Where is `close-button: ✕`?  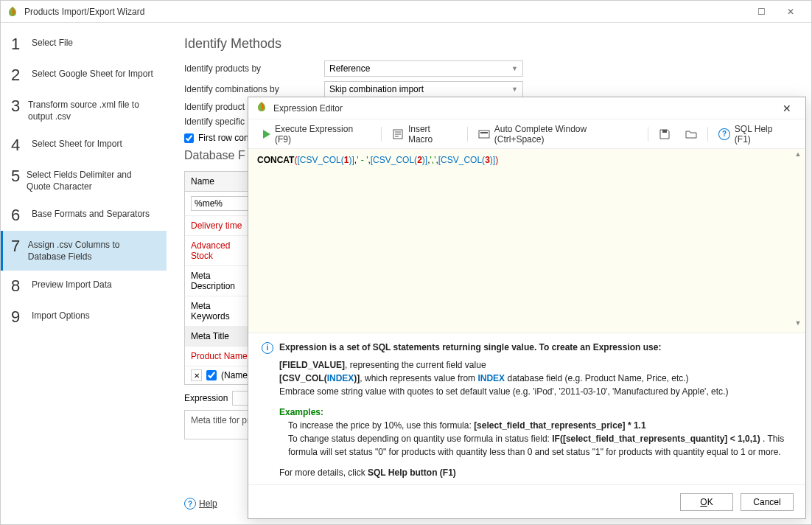 close-button: ✕ is located at coordinates (791, 12).